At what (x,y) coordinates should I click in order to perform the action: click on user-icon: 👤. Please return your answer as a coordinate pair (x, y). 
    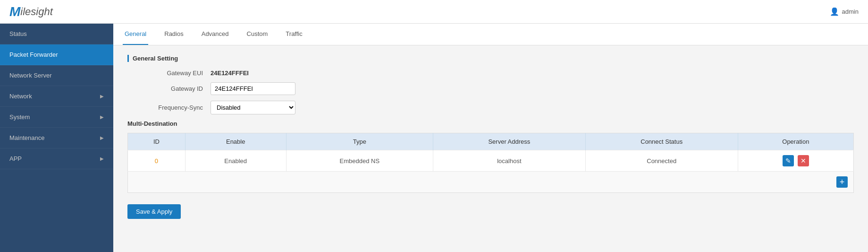
    Looking at the image, I should click on (834, 11).